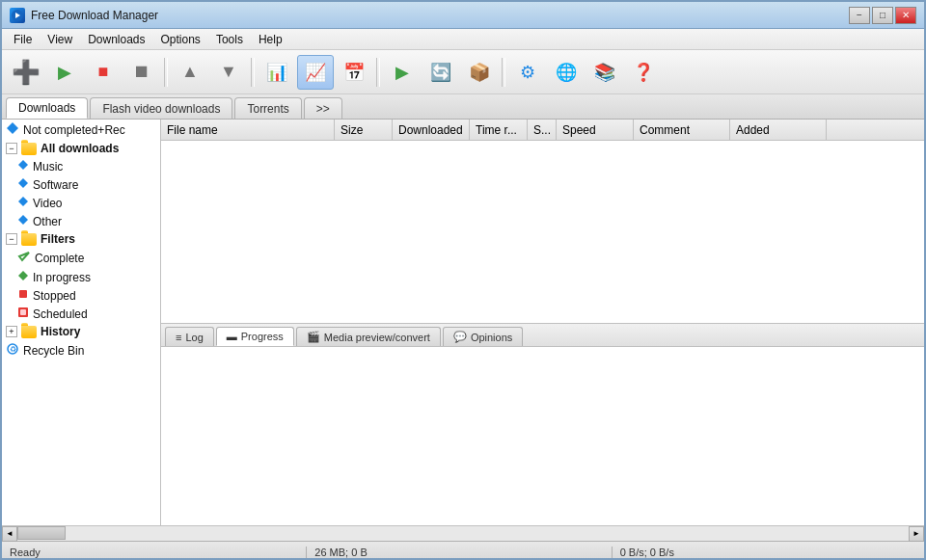 This screenshot has width=926, height=560. What do you see at coordinates (190, 72) in the screenshot?
I see `move-up-button: ▲` at bounding box center [190, 72].